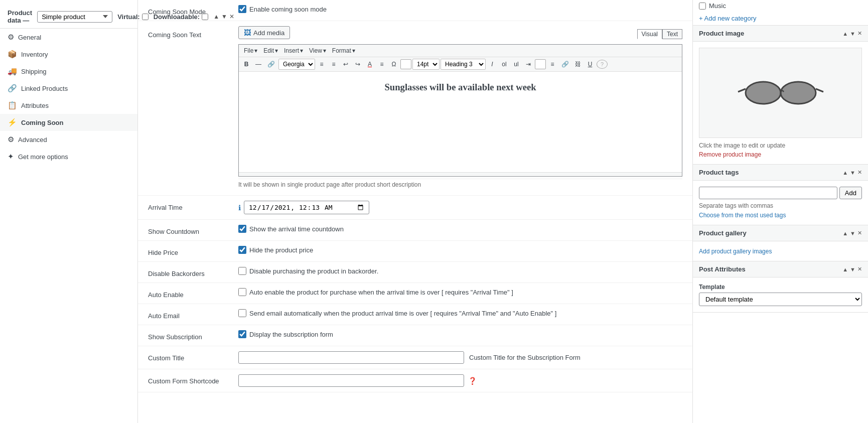  What do you see at coordinates (736, 251) in the screenshot?
I see `add-gallery-images-link: Add product gallery images` at bounding box center [736, 251].